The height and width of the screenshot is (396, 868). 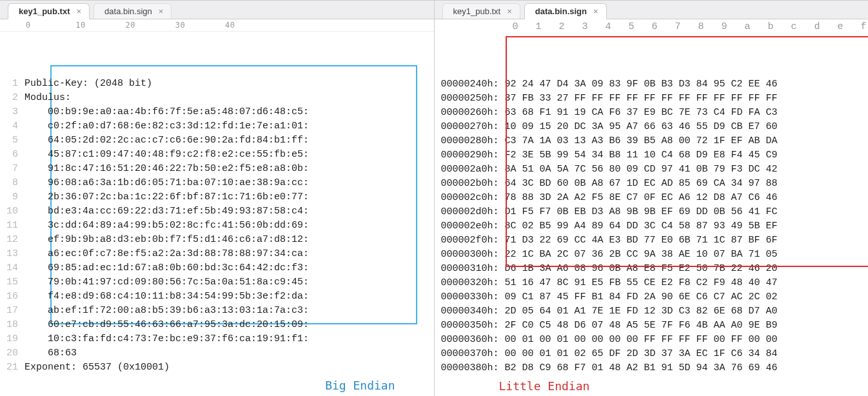 I want to click on hex-column-header: 0 1 2 3 4 5 6 7 8 9 a b c d e f, so click(x=651, y=27).